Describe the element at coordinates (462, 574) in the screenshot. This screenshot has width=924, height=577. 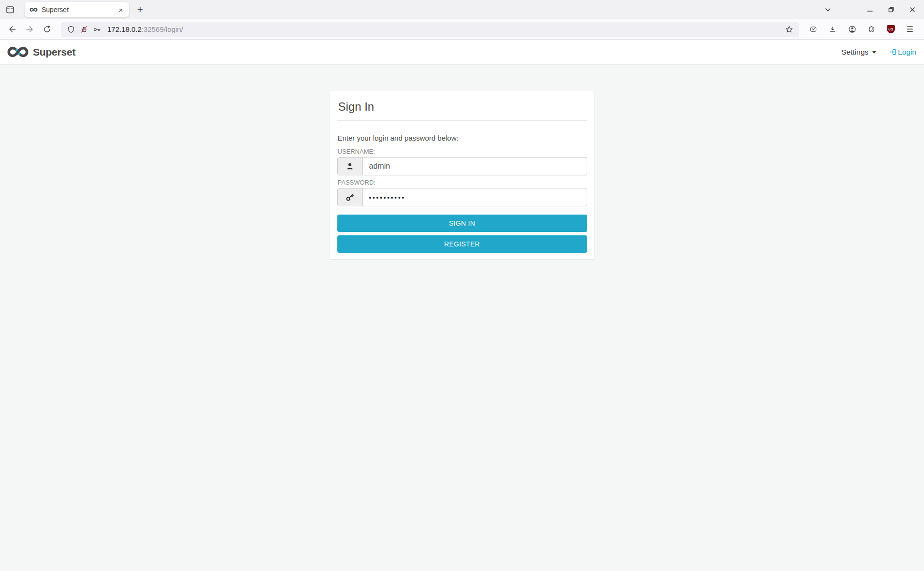
I see `footer-strip` at that location.